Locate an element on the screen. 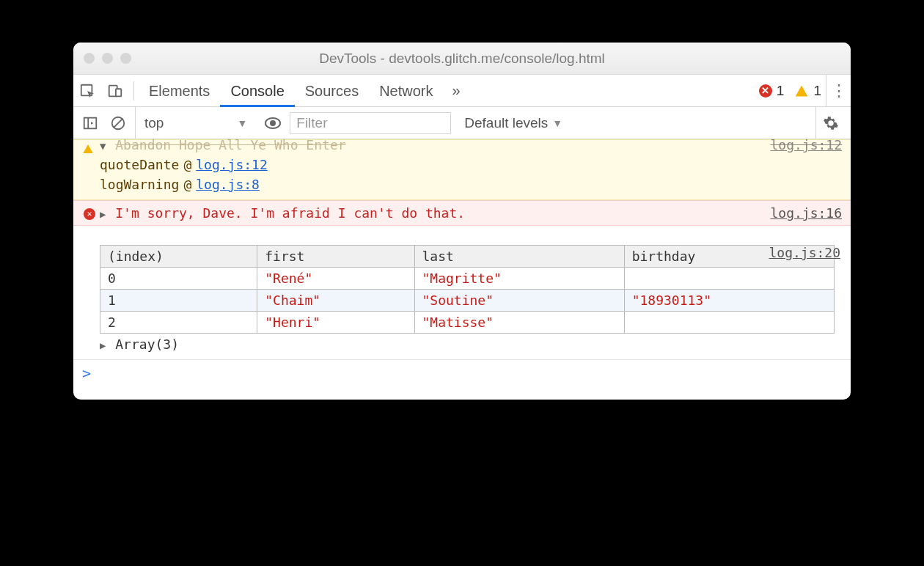 The height and width of the screenshot is (566, 924). console-warning-row: ▼ Abandon Hope All Ye Who Enter quoteDan… is located at coordinates (462, 170).